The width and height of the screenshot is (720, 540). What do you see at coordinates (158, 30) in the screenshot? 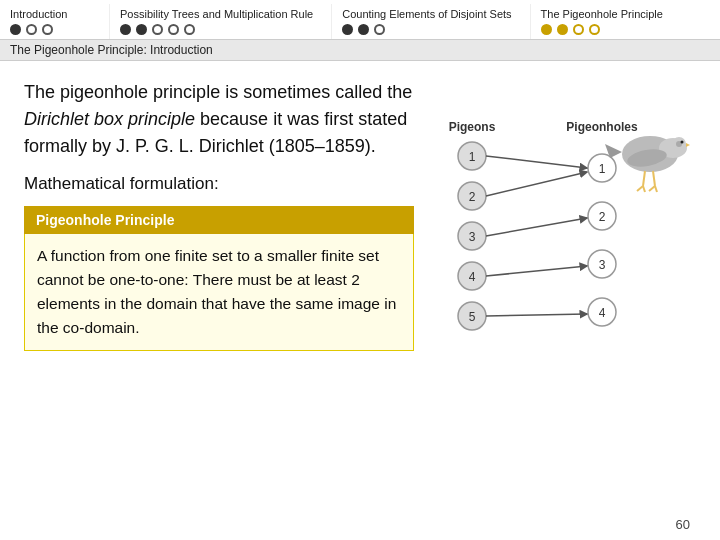
I see `nav-dots-possibility` at bounding box center [158, 30].